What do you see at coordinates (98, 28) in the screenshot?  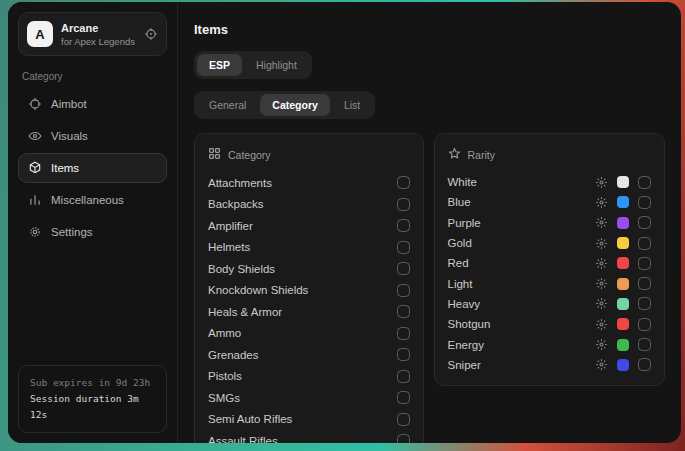 I see `app-name: Arcane` at bounding box center [98, 28].